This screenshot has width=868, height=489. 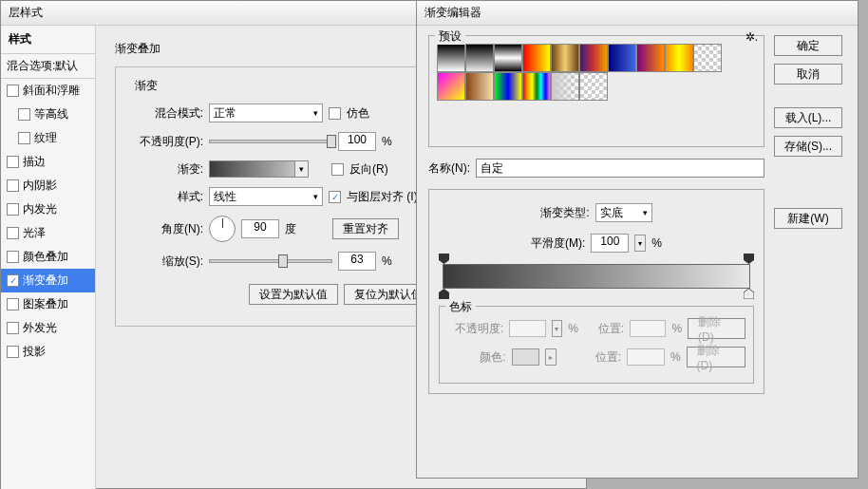 I want to click on smooth-input: 100, so click(x=610, y=243).